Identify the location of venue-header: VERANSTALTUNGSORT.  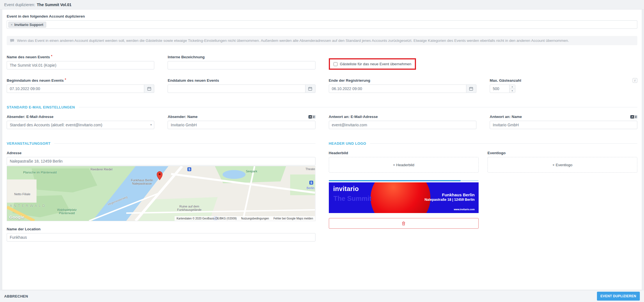
(161, 143).